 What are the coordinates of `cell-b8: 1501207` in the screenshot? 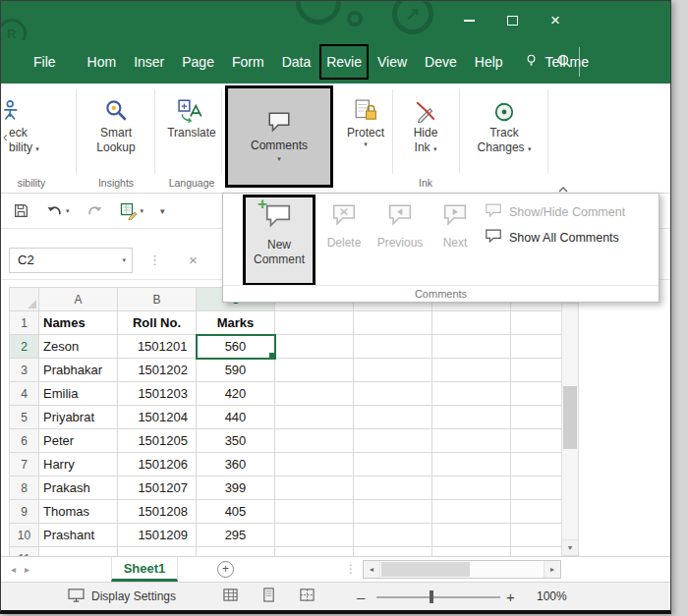 It's located at (157, 488).